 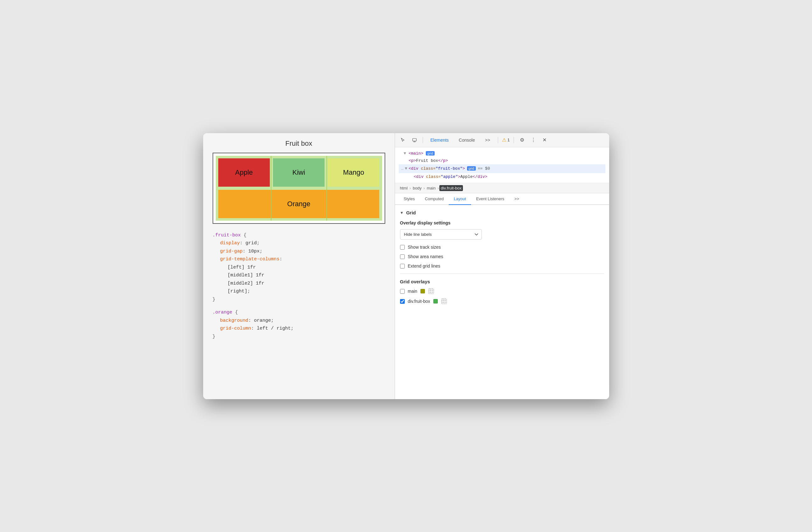 What do you see at coordinates (502, 234) in the screenshot?
I see `dropdown-row: Hide line labels Show line labels Show l…` at bounding box center [502, 234].